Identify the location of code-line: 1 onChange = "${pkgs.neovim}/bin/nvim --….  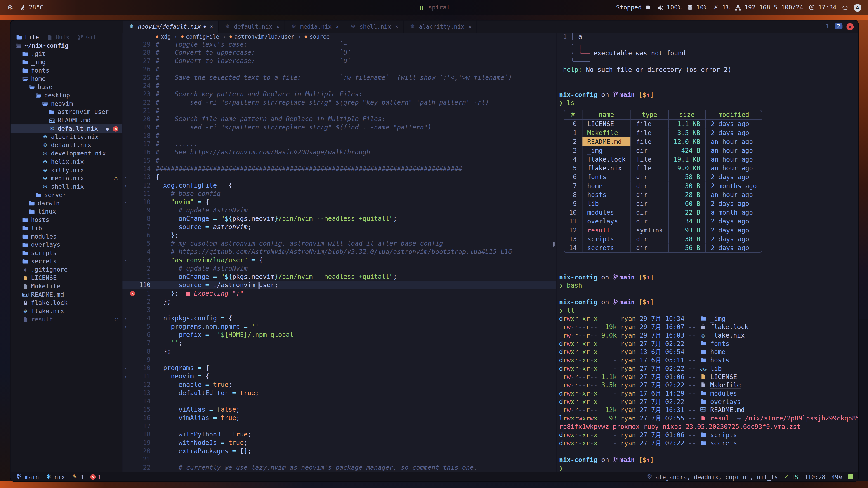
(339, 277).